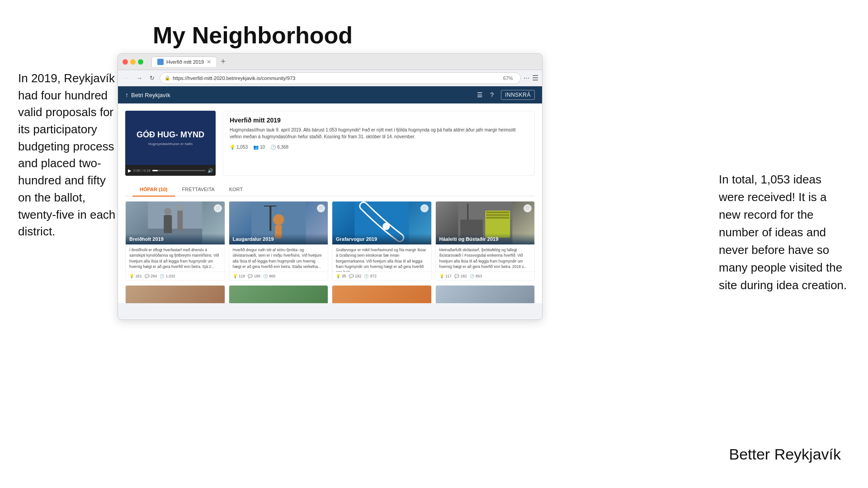  Describe the element at coordinates (160, 62) in the screenshot. I see `tab-favicon` at that location.